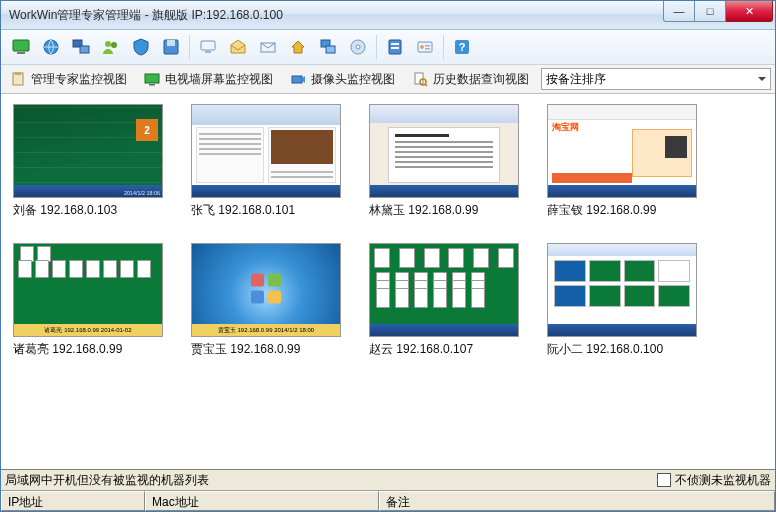 The height and width of the screenshot is (512, 776). Describe the element at coordinates (388, 16) in the screenshot. I see `titlebar: WorkWin管理专家管理端 - 旗舰版 IP:192.168.0.100 — …` at that location.